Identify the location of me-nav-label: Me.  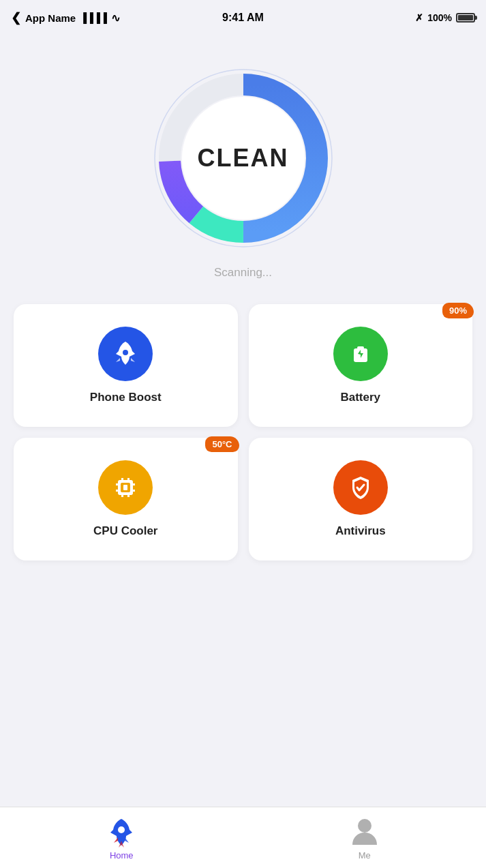
(365, 855).